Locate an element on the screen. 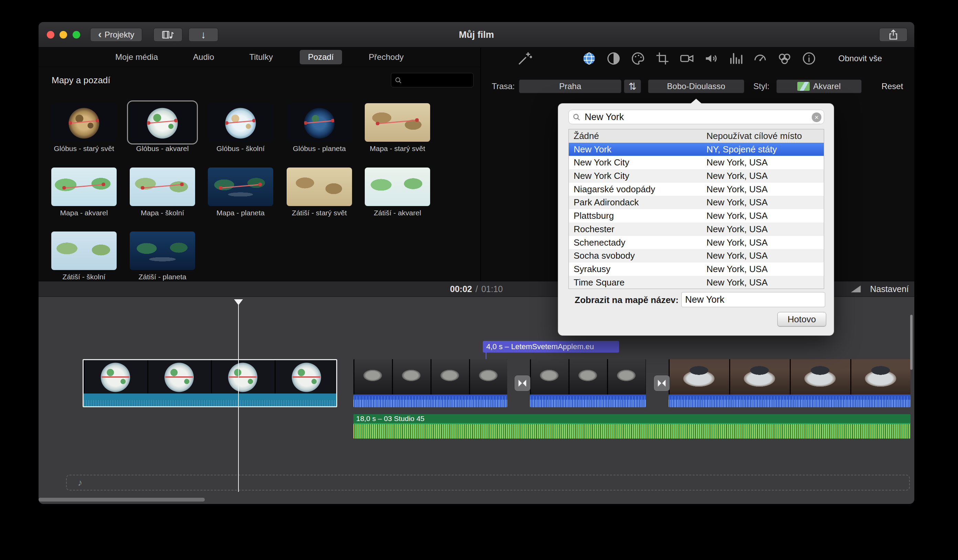 The height and width of the screenshot is (560, 958). background-item: Glóbus - starý svět is located at coordinates (84, 128).